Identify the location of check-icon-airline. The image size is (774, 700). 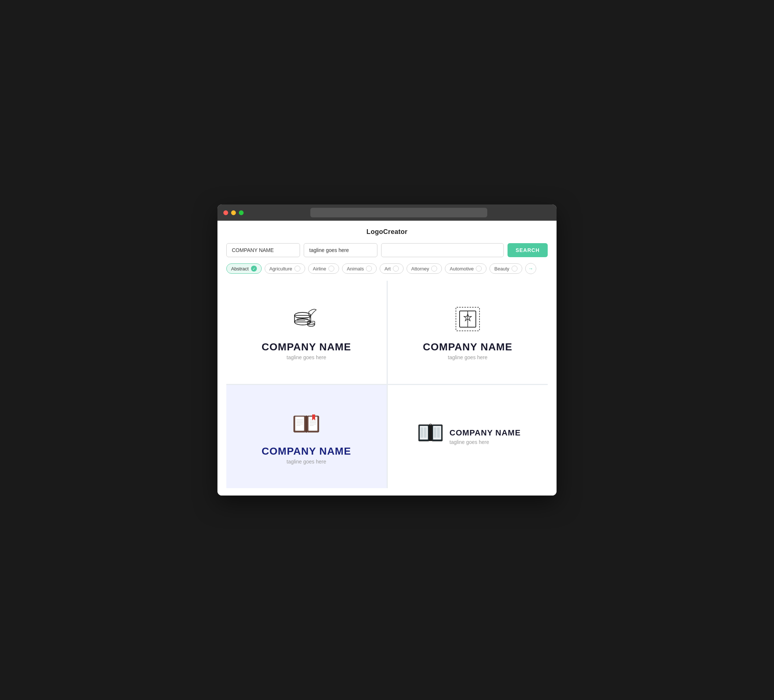
(331, 269).